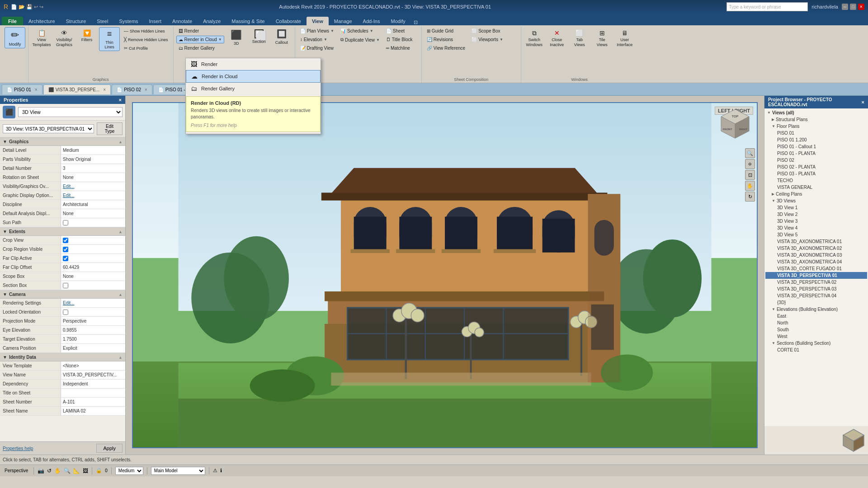  What do you see at coordinates (62, 295) in the screenshot?
I see `camera-section-header: ▼ Camera ▲` at bounding box center [62, 295].